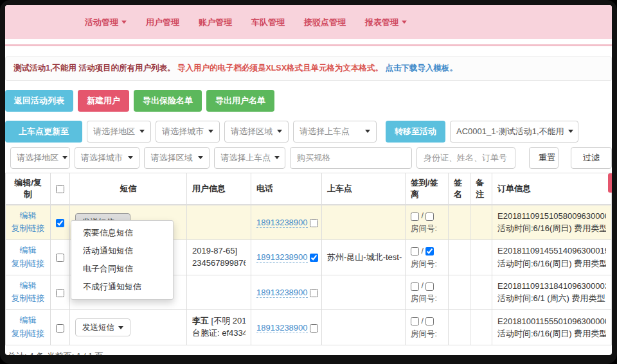  I want to click on send-sms-button: 发送短信, so click(103, 327).